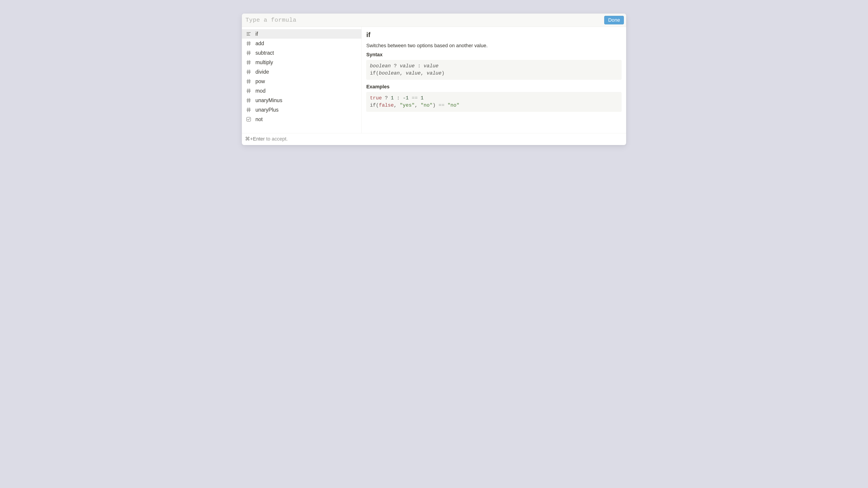 The image size is (868, 488). I want to click on sidebar-item-divide: divide, so click(302, 72).